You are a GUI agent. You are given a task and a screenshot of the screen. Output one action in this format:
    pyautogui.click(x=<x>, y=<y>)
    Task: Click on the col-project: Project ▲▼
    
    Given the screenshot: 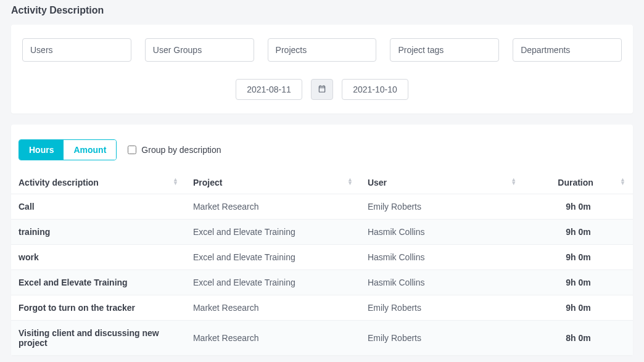 What is the action you would take?
    pyautogui.click(x=273, y=183)
    